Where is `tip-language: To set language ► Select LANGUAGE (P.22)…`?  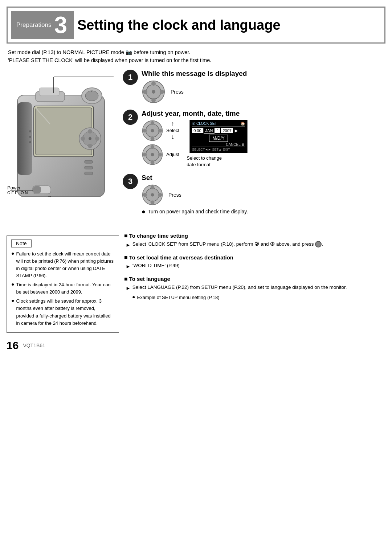
tip-language: To set language ► Select LANGUAGE (P.22)… is located at coordinates (255, 288).